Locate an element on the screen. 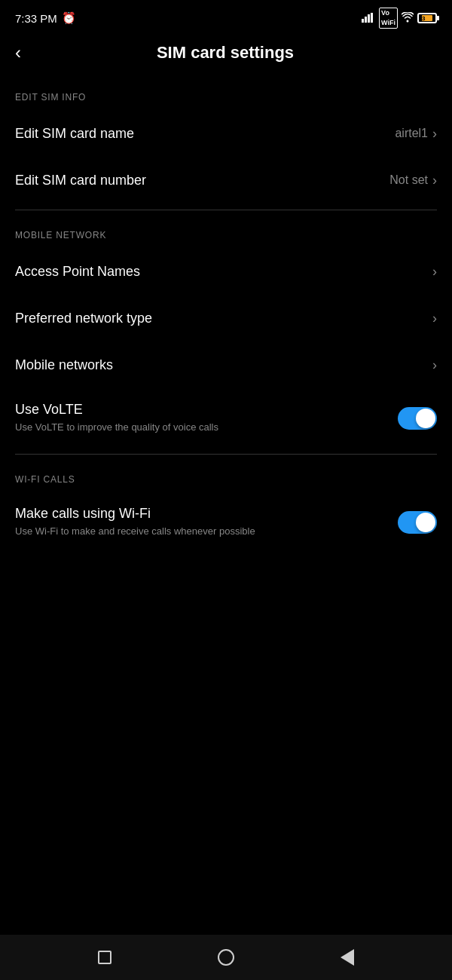 The height and width of the screenshot is (980, 452). bottom-navigation is located at coordinates (226, 957).